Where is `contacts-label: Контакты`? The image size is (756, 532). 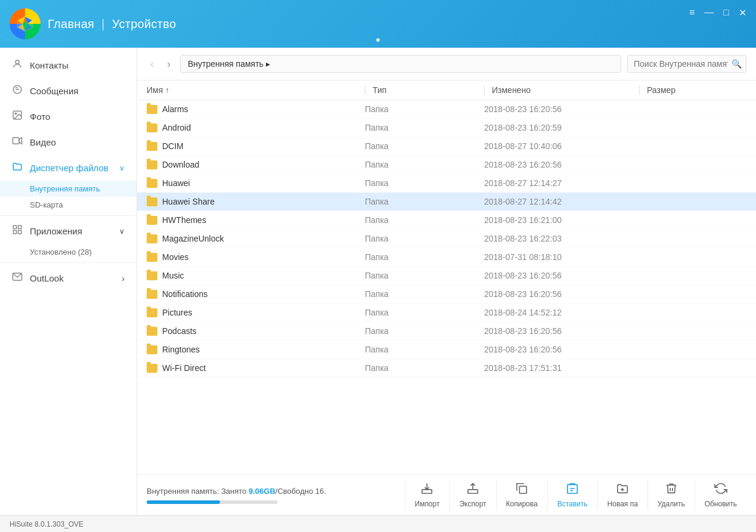
contacts-label: Контакты is located at coordinates (49, 66).